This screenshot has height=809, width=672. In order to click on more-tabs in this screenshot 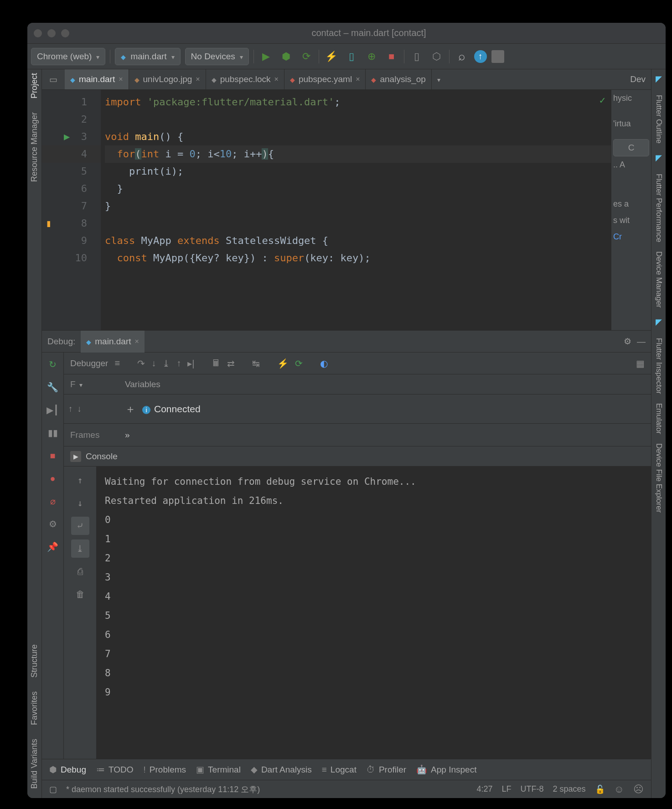, I will do `click(439, 79)`.